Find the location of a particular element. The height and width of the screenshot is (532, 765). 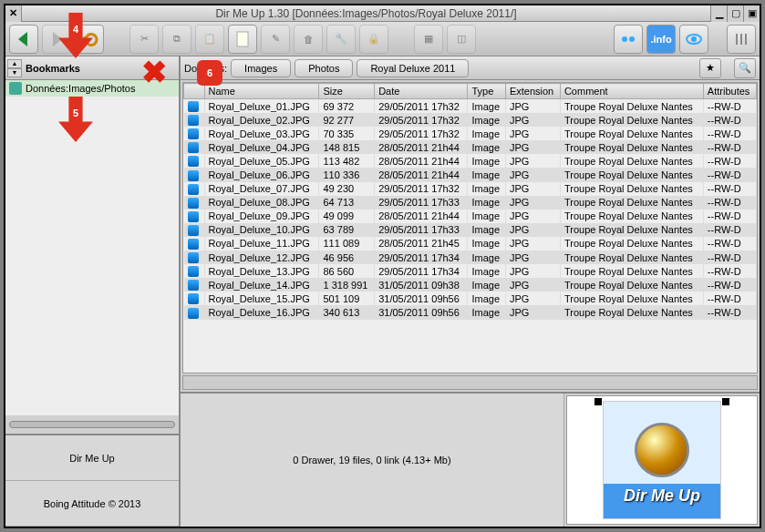

table-row: Royal_Deluxe_12.JPG46 95629/05/2011 17h3… is located at coordinates (470, 257).